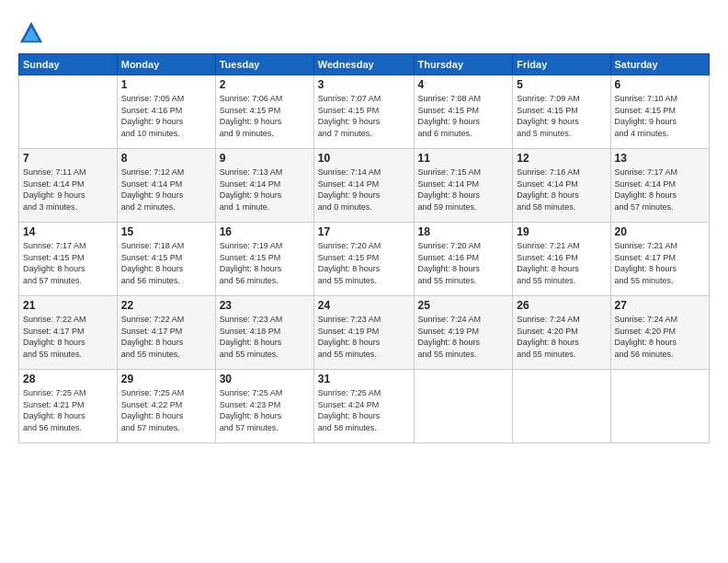 The width and height of the screenshot is (728, 563). I want to click on day-info: Sunrise: 7:23 AM Sunset: 4:18 PM Dayligh…, so click(265, 337).